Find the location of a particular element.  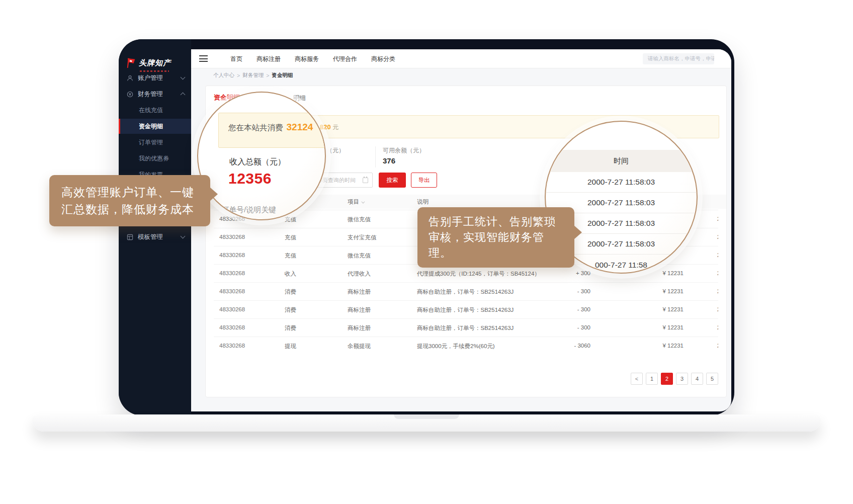

cell-type: 提现 is located at coordinates (291, 346).